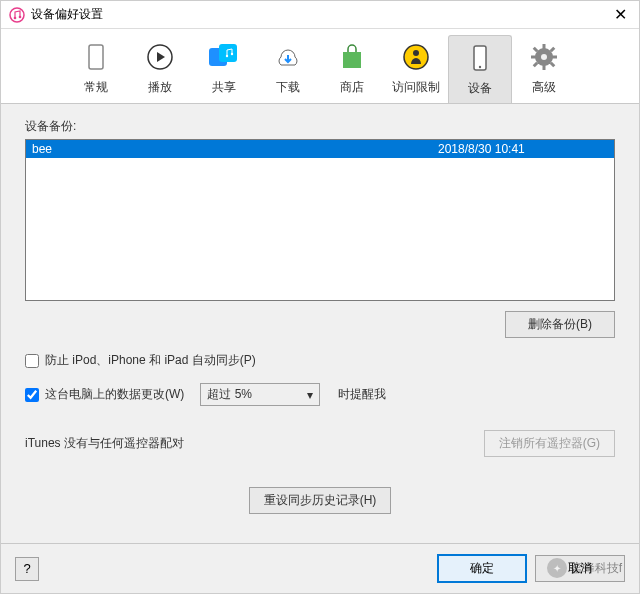  What do you see at coordinates (104, 444) in the screenshot?
I see `pairing-status: iTunes 没有与任何遥控器配对` at bounding box center [104, 444].